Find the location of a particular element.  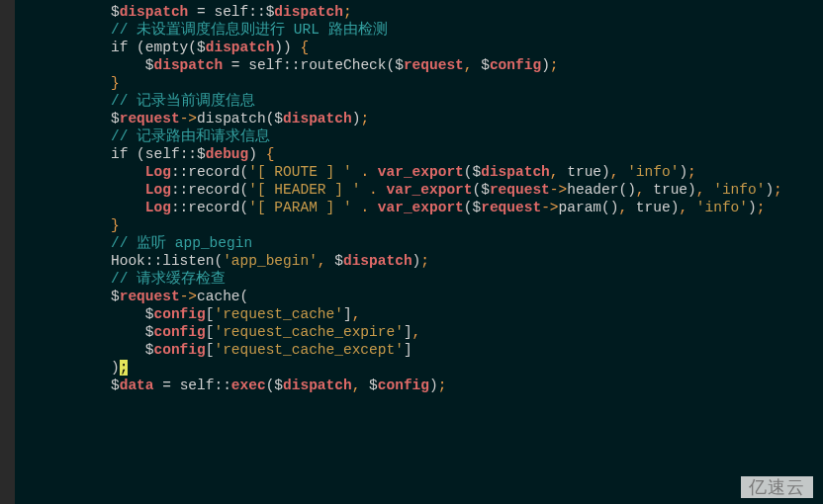

code-line: // 记录当前调度信息 is located at coordinates (447, 101).